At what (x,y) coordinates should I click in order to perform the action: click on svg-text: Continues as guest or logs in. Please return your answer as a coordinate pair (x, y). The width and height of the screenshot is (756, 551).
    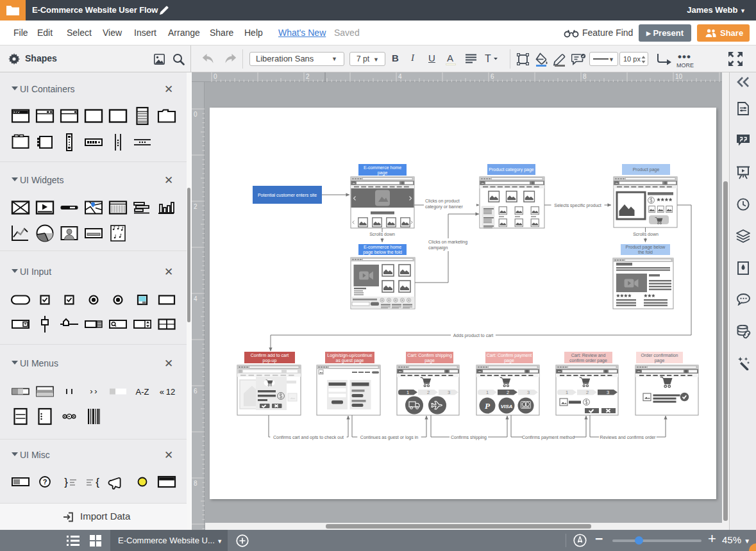
    Looking at the image, I should click on (389, 438).